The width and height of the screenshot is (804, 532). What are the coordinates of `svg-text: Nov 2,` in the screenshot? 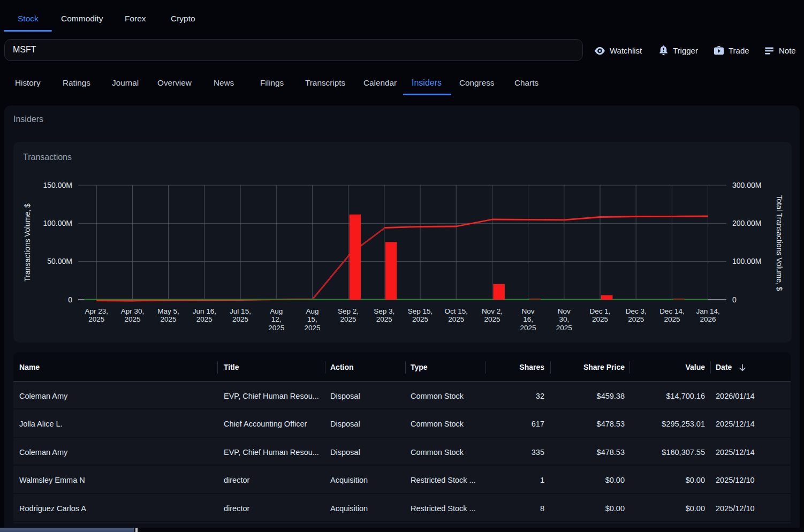 It's located at (492, 311).